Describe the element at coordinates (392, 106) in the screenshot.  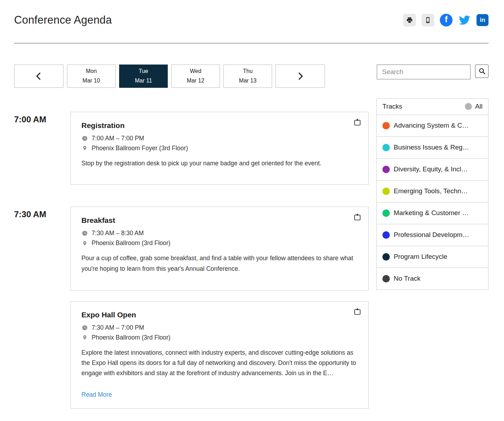
I see `tracks-title: Tracks` at that location.